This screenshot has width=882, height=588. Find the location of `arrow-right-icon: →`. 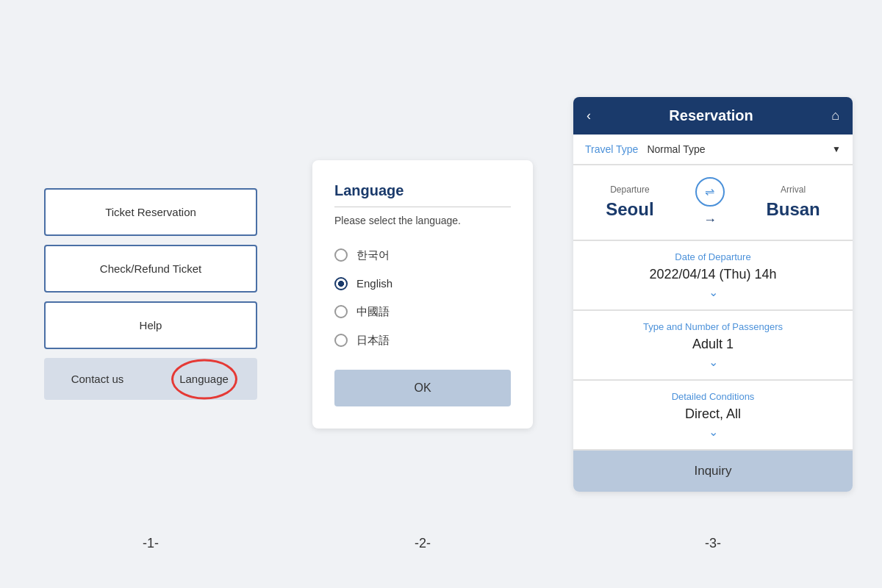

arrow-right-icon: → is located at coordinates (710, 220).